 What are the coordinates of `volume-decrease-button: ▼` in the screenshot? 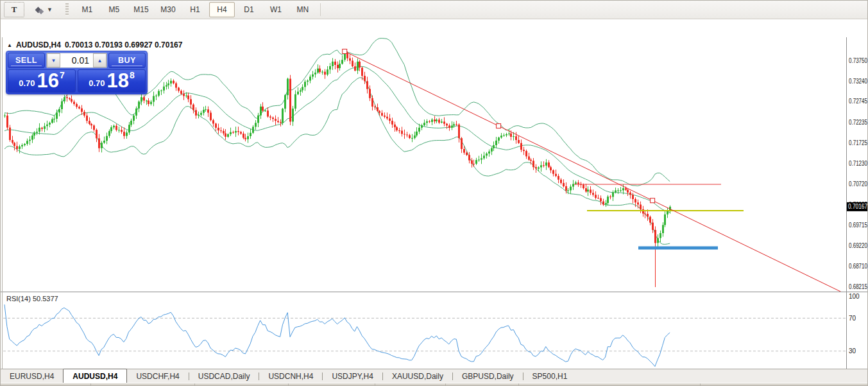 It's located at (54, 60).